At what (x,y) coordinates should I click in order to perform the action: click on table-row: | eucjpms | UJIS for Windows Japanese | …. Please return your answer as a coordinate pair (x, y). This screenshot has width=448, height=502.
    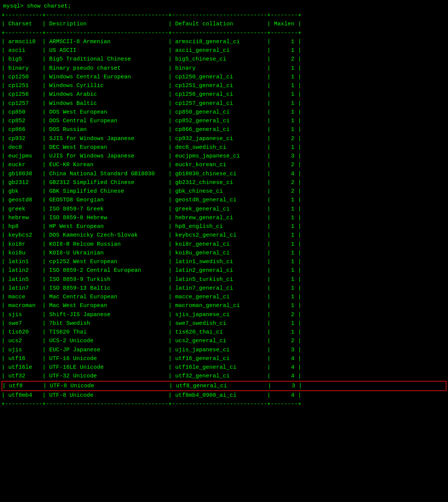
    Looking at the image, I should click on (224, 156).